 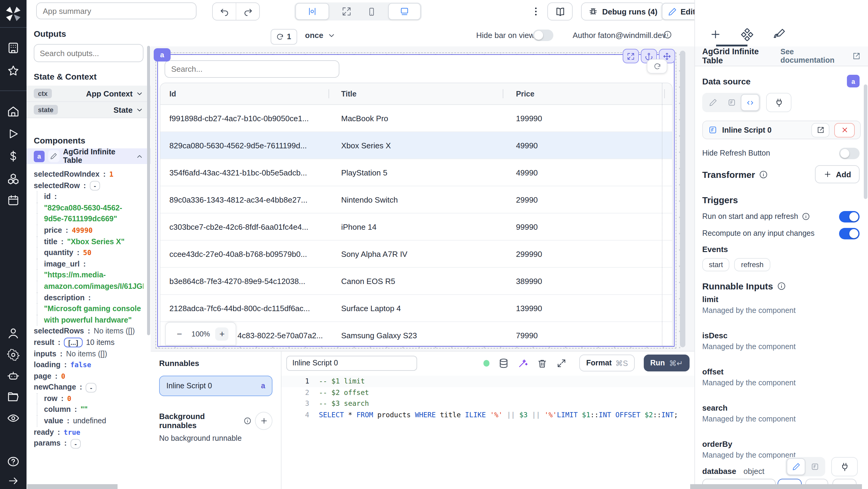 What do you see at coordinates (13, 134) in the screenshot?
I see `runs-icon` at bounding box center [13, 134].